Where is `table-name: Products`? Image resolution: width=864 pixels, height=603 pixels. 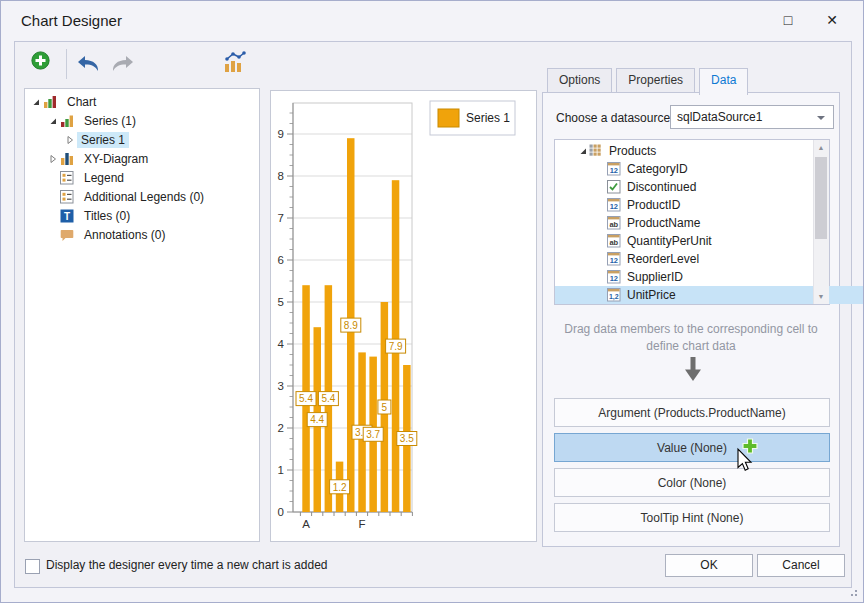 table-name: Products is located at coordinates (632, 151).